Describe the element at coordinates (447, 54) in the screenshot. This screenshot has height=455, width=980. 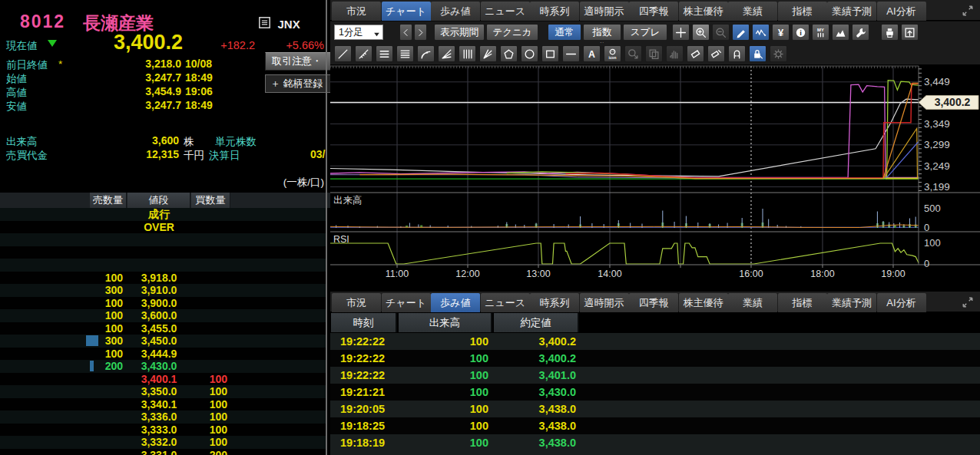
I see `fan-lines-tool` at that location.